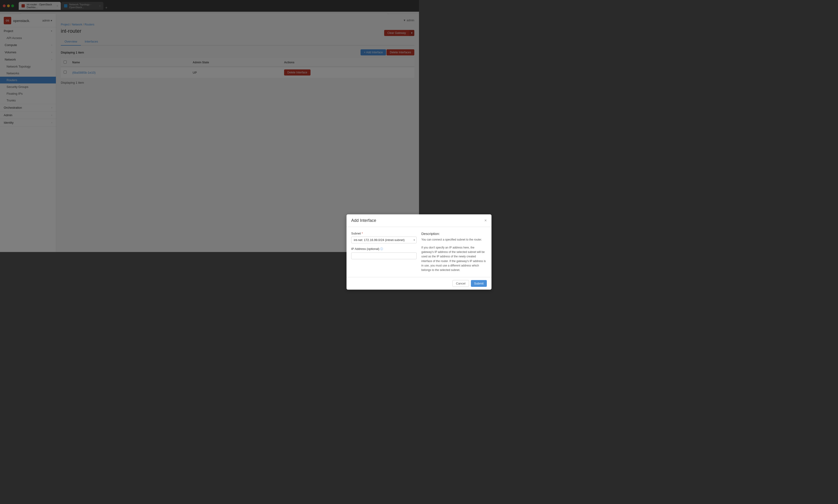 The height and width of the screenshot is (504, 838). Describe the element at coordinates (383, 239) in the screenshot. I see `modal-body: Subnet * int-net: 172.16.99.0/24 (intnet…` at that location.